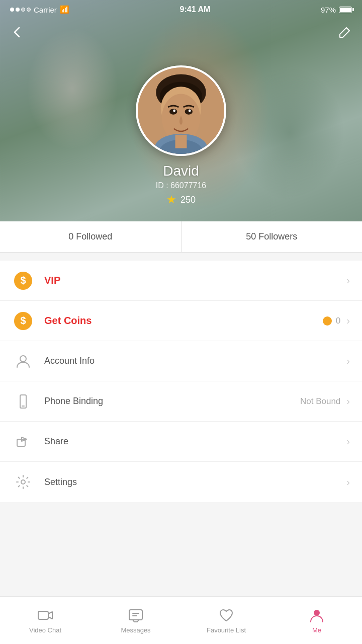 The height and width of the screenshot is (644, 362). Describe the element at coordinates (40, 10) in the screenshot. I see `status-left: Carrier 📶` at that location.